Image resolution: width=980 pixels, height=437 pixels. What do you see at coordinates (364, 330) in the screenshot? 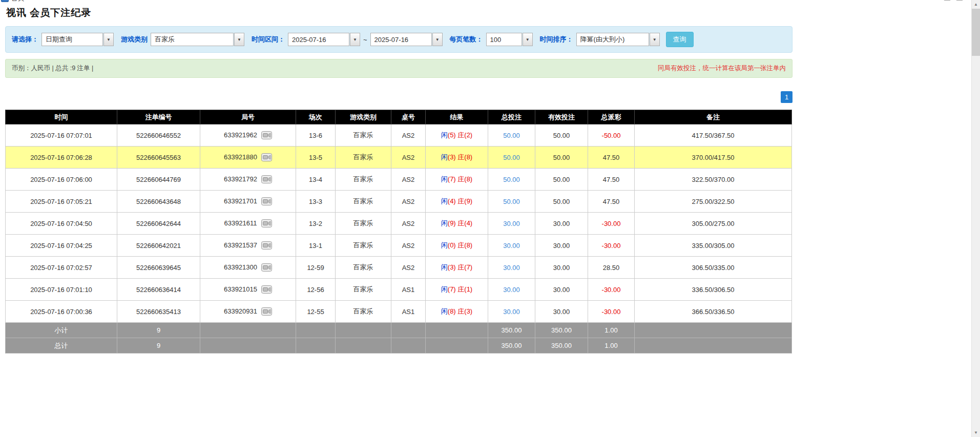
I see `empty-cell` at bounding box center [364, 330].